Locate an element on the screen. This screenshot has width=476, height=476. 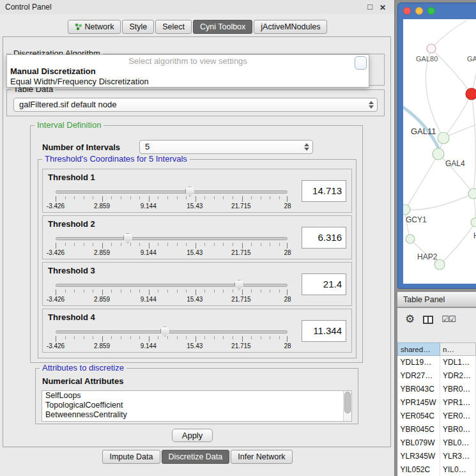
node-label: H is located at coordinates (475, 236).